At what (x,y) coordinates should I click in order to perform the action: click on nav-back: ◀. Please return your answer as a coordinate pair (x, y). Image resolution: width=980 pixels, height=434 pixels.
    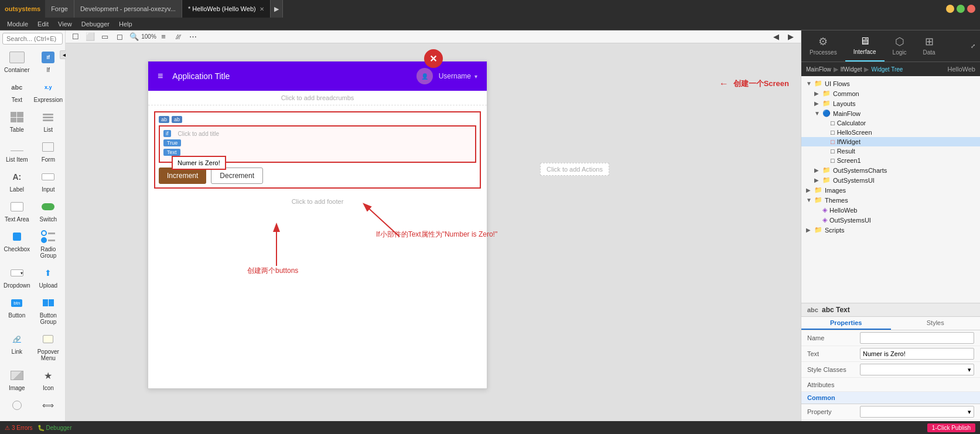
    Looking at the image, I should click on (776, 37).